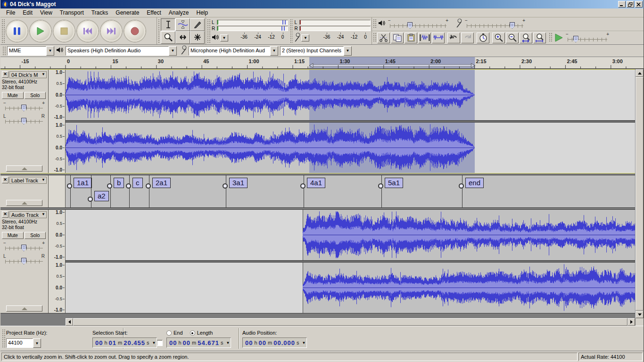 The height and width of the screenshot is (362, 644). I want to click on output-device-select: Speakers (High Definition Audio ▼, so click(121, 51).